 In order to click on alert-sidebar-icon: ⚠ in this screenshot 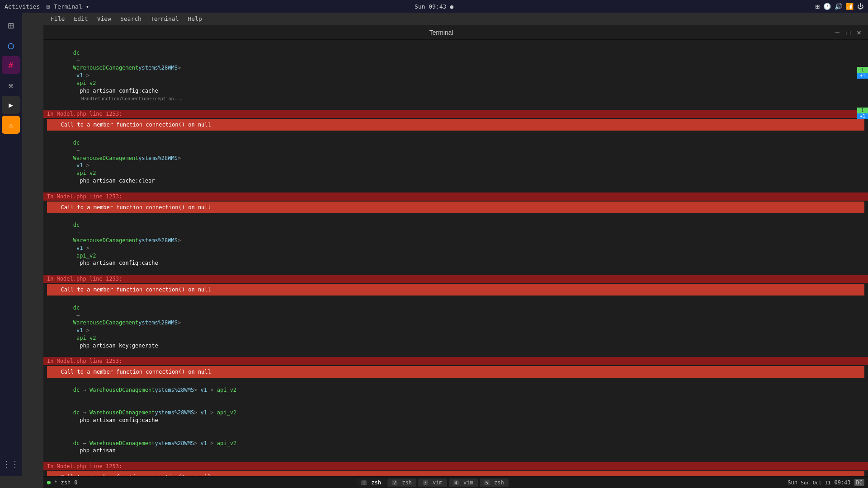, I will do `click(11, 125)`.